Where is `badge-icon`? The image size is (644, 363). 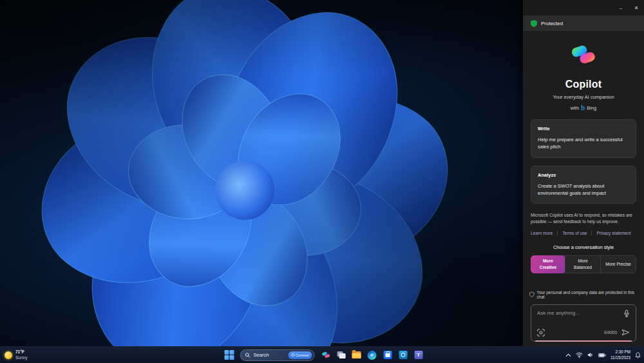
badge-icon is located at coordinates (292, 355).